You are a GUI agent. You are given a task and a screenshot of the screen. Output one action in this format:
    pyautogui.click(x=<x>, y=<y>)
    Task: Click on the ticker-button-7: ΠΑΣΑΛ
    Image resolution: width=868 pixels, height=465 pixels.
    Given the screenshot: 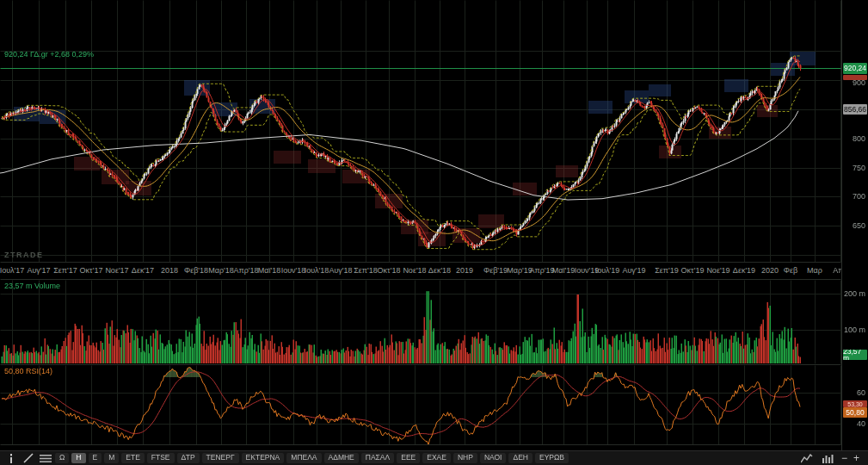 What is the action you would take?
    pyautogui.click(x=378, y=458)
    